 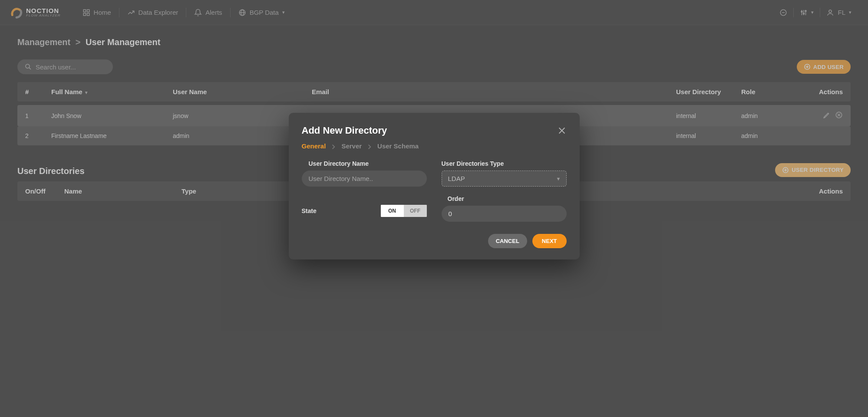 I want to click on order-label: Order, so click(x=504, y=199).